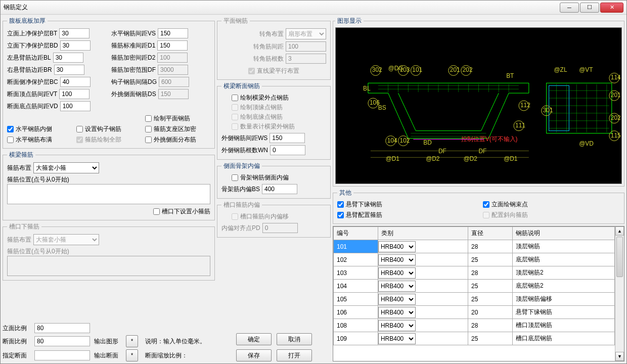 This screenshot has height=364, width=627. I want to click on table-header: 钢筋说明, so click(564, 234).